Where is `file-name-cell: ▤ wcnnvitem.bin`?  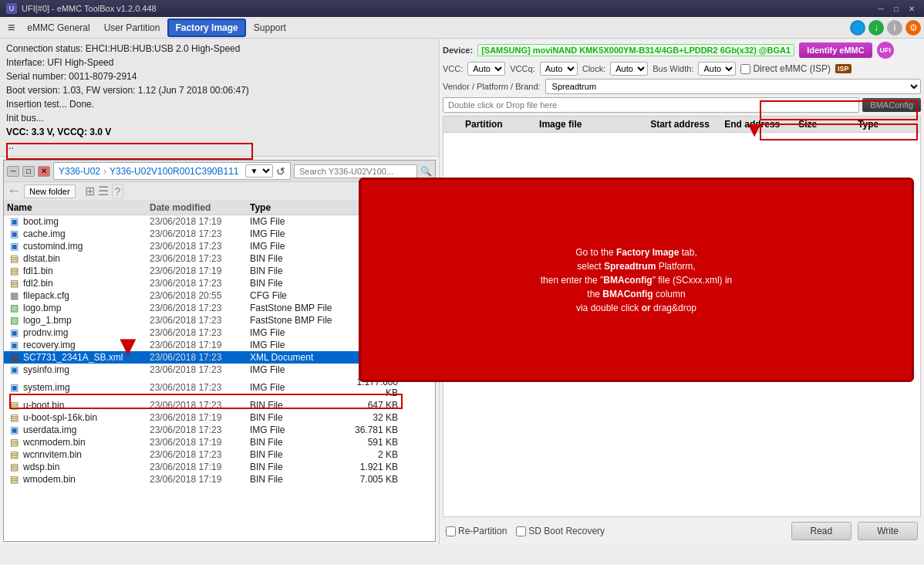
file-name-cell: ▤ wcnnvitem.bin is located at coordinates (79, 455).